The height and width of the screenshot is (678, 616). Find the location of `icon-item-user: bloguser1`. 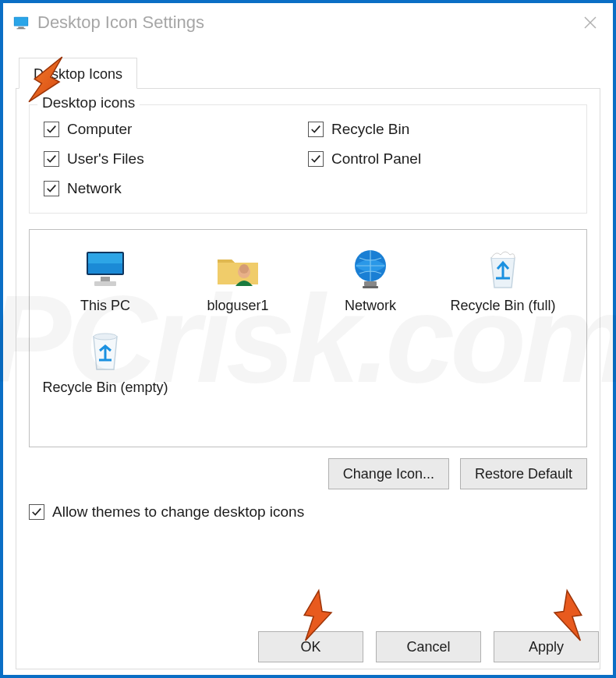

icon-item-user: bloguser1 is located at coordinates (238, 279).